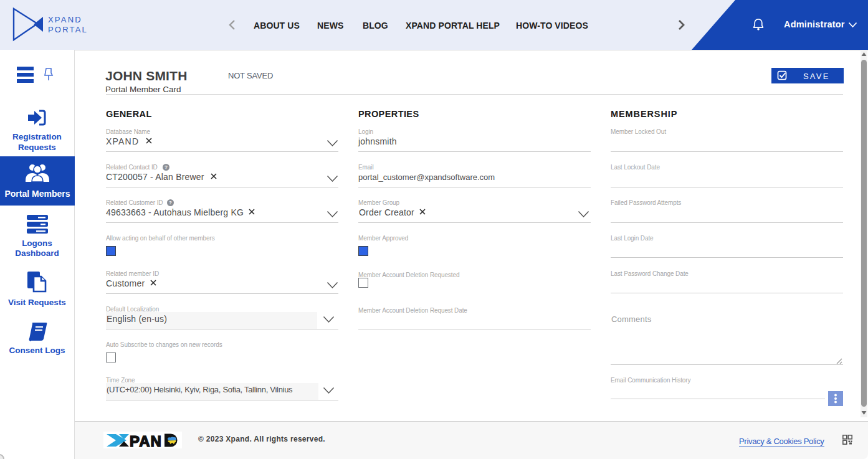 The width and height of the screenshot is (868, 459). What do you see at coordinates (146, 440) in the screenshot?
I see `svg-text: PAN` at bounding box center [146, 440].